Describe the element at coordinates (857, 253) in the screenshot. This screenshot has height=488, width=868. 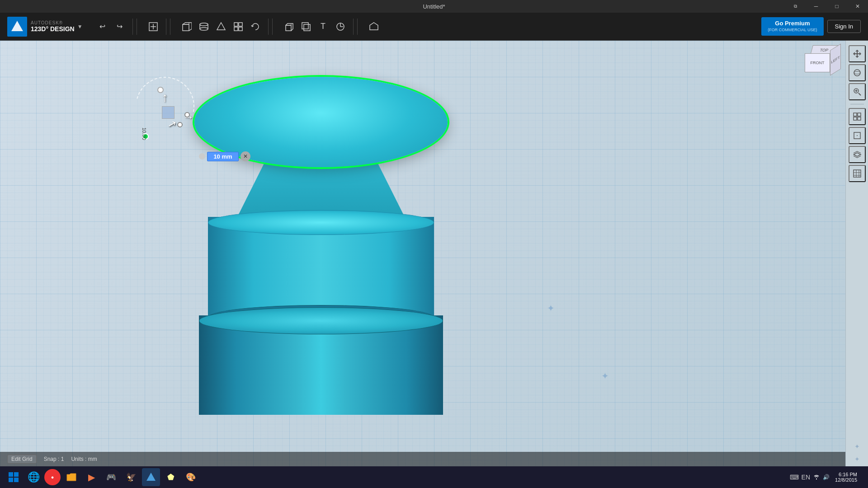
I see `right-panel: ✦ ✦` at that location.